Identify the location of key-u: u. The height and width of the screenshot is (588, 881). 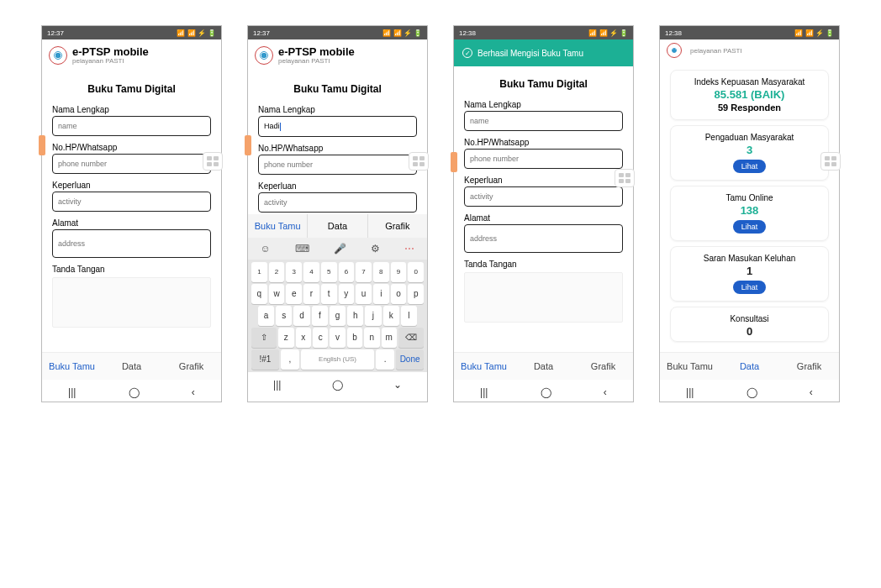
(363, 294).